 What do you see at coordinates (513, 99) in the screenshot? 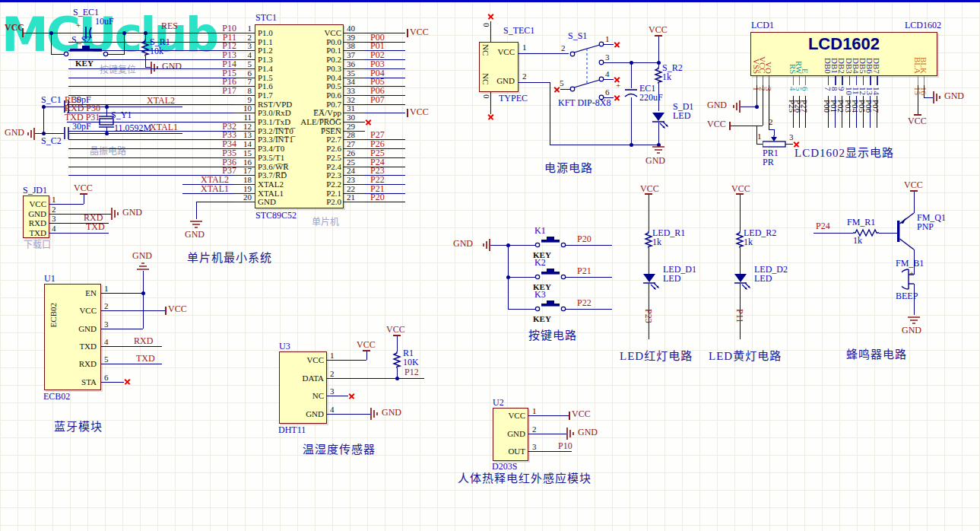
I see `typec-part: TYPEC` at bounding box center [513, 99].